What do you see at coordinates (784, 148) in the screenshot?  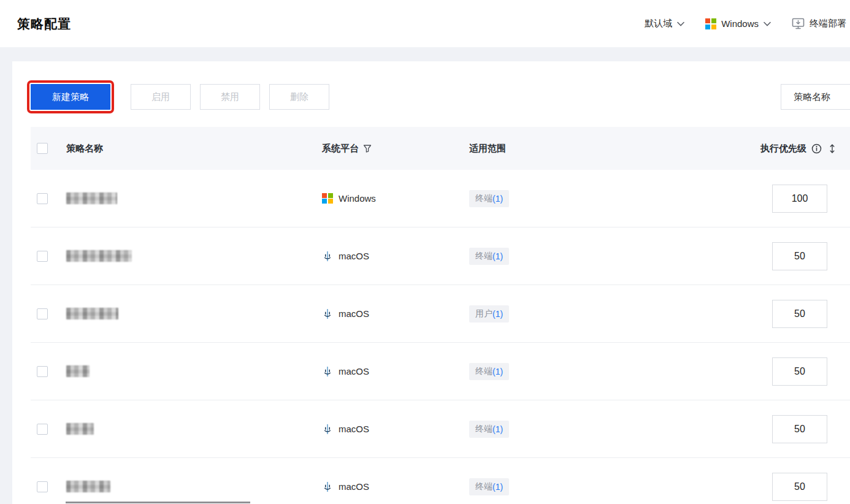 I see `column-header-priority-label: 执行优先级` at bounding box center [784, 148].